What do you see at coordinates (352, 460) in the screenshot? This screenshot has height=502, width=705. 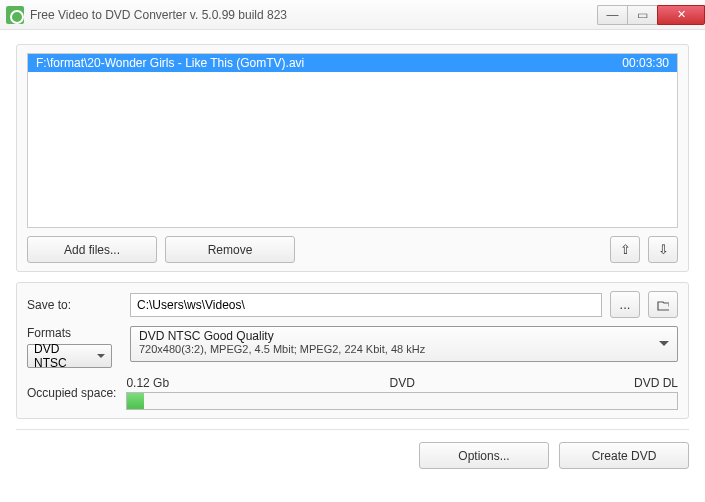 I see `bottom-button-row: Options... Create DVD` at bounding box center [352, 460].